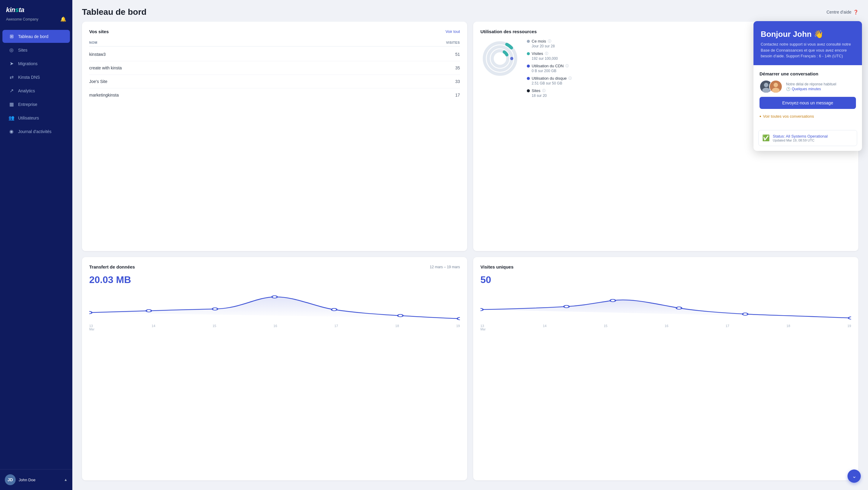 This screenshot has width=868, height=490. I want to click on sidebar-item-kinsta-dns: ⇄Kinsta DNS, so click(36, 77).